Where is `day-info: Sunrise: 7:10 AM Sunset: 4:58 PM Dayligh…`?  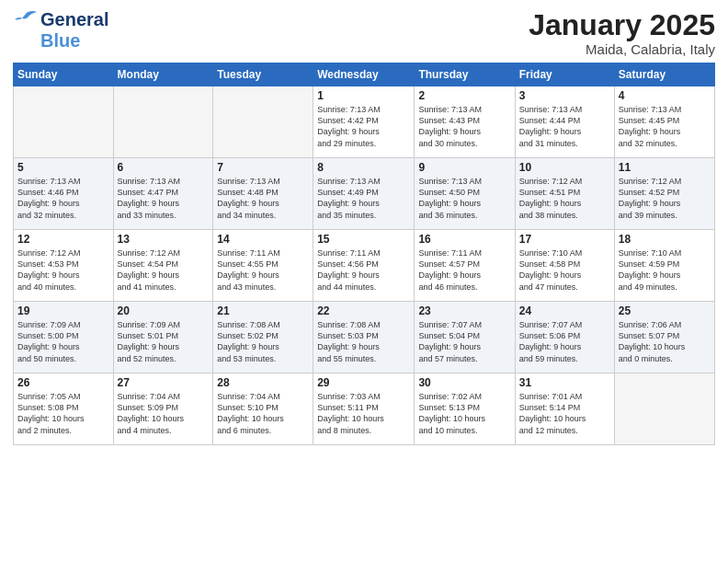
day-info: Sunrise: 7:10 AM Sunset: 4:58 PM Dayligh… is located at coordinates (564, 270).